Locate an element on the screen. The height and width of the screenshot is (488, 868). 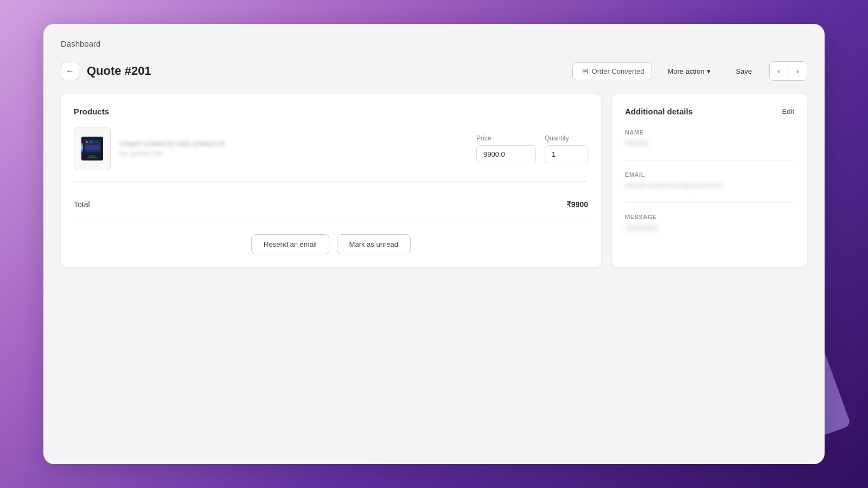
product-image is located at coordinates (92, 149).